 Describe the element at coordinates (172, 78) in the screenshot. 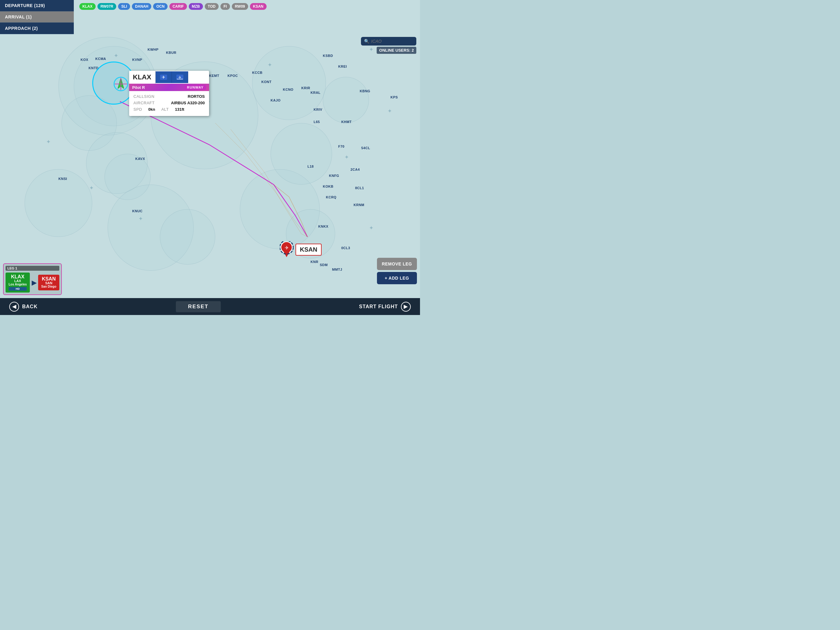

I see `popup-action-icons: ✈ ✈` at that location.